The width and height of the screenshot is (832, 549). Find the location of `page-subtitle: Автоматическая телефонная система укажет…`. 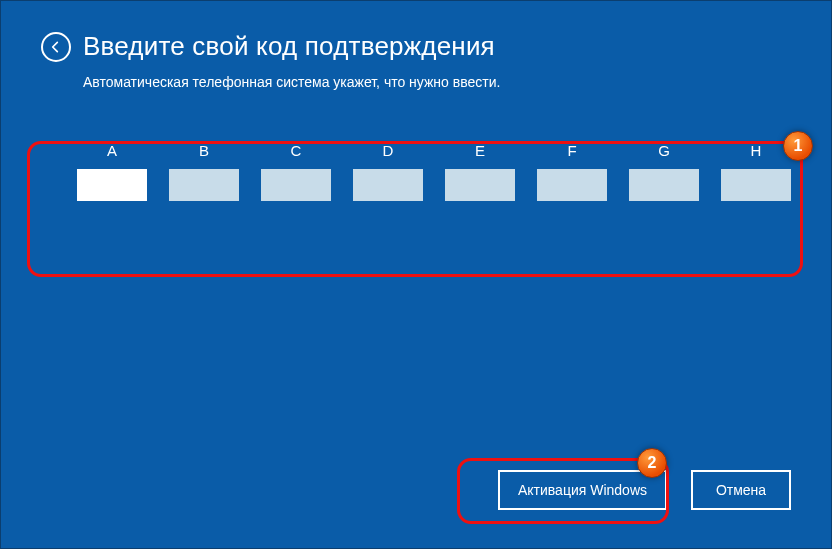

page-subtitle: Автоматическая телефонная система укажет… is located at coordinates (437, 82).